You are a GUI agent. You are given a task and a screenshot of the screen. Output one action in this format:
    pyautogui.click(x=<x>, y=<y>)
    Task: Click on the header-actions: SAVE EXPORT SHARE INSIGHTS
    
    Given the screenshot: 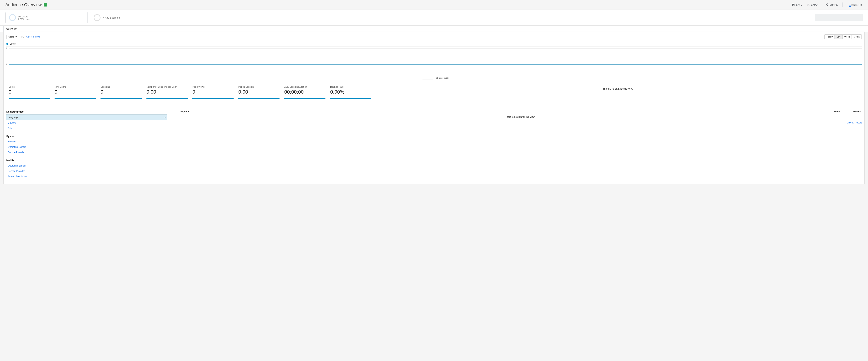 What is the action you would take?
    pyautogui.click(x=827, y=5)
    